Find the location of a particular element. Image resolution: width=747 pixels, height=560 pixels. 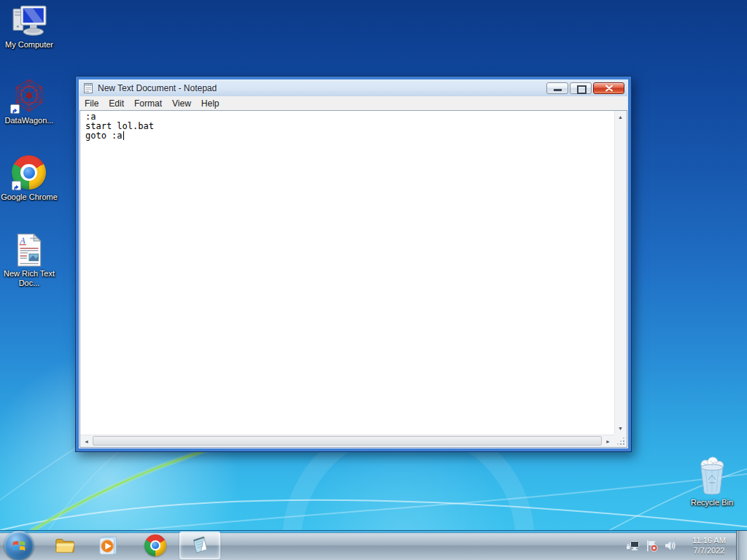

start-button is located at coordinates (19, 545).